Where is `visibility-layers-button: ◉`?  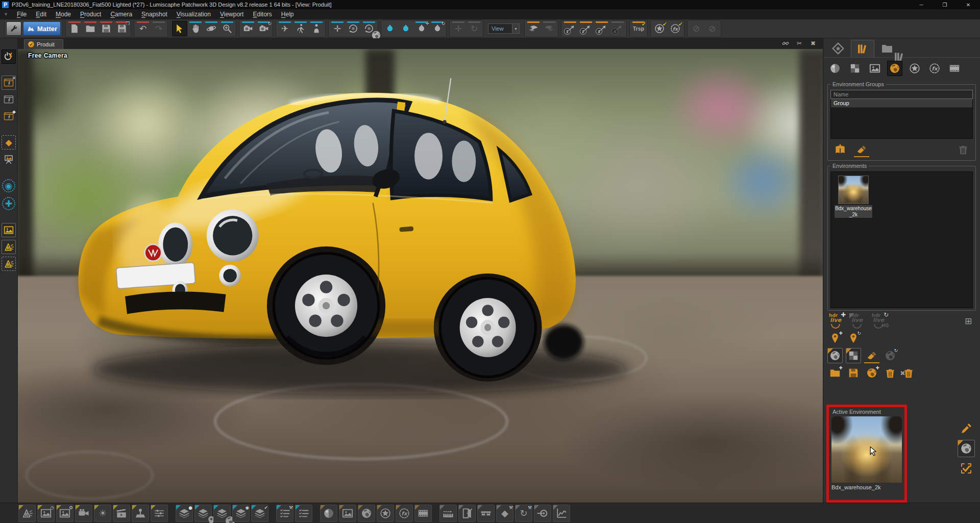 visibility-layers-button: ◉ is located at coordinates (241, 513).